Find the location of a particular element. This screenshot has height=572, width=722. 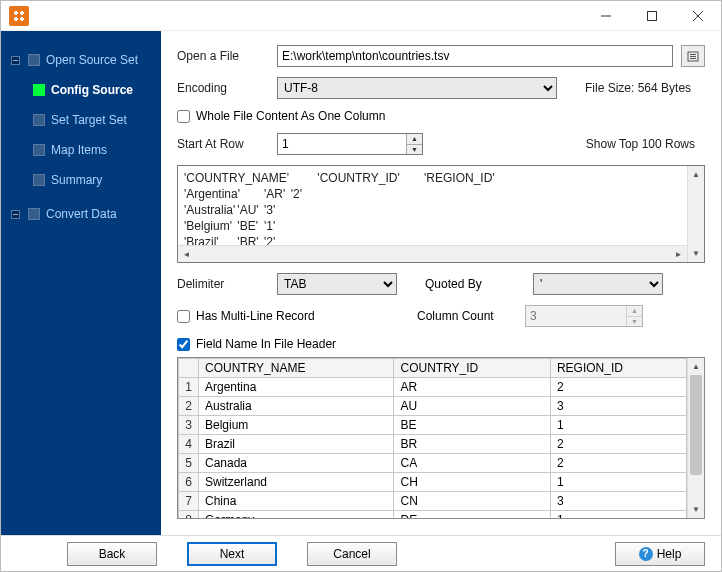

preview-horizontal-scrollbar: ◄ ► is located at coordinates (432, 254).